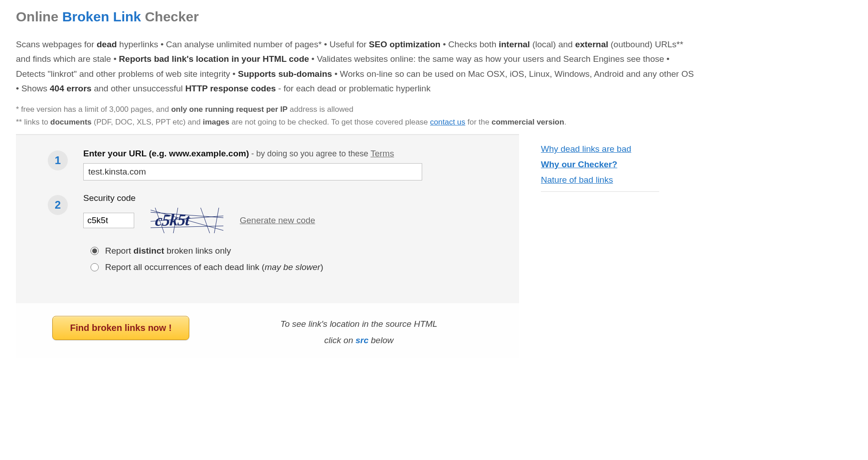 The height and width of the screenshot is (460, 868). I want to click on radio-all-occurrences: Report all occurrences of each dead link…, so click(297, 267).